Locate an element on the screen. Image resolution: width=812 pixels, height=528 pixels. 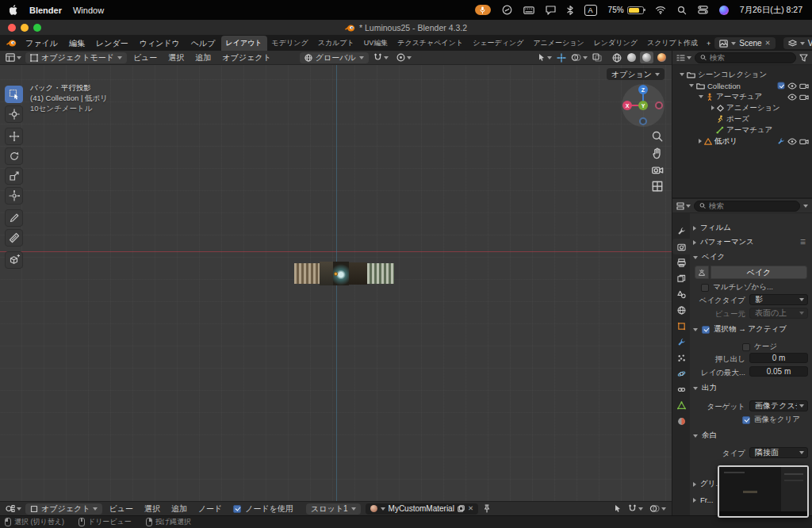
scene-selector: Scene ✕ is located at coordinates (745, 43).